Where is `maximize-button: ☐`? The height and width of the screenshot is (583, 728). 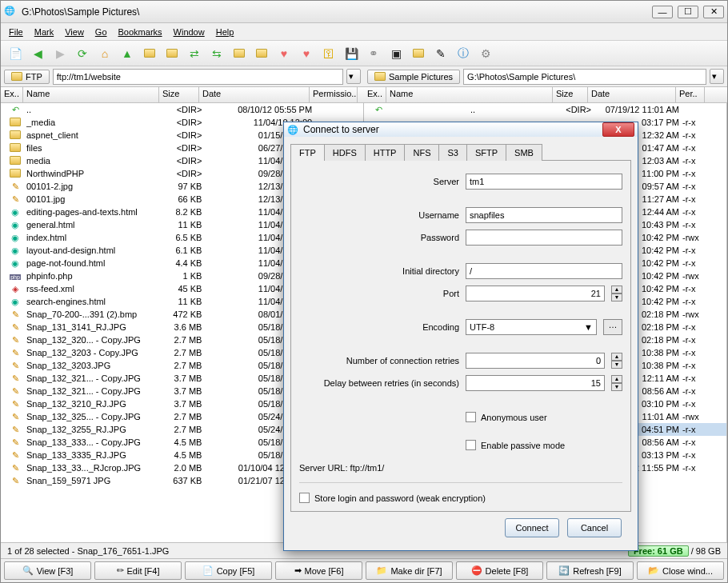
maximize-button: ☐ is located at coordinates (688, 12).